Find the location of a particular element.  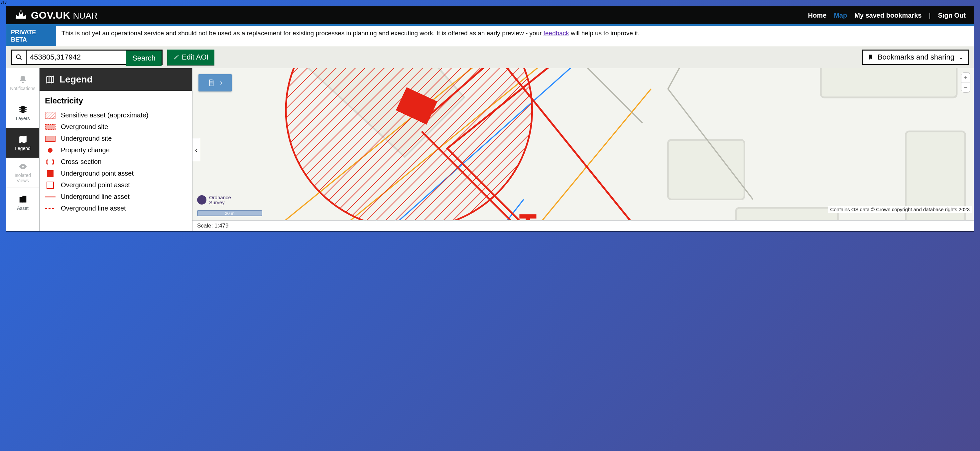

top-nav: Home Map My saved bookmarks | Sign Out is located at coordinates (887, 16).